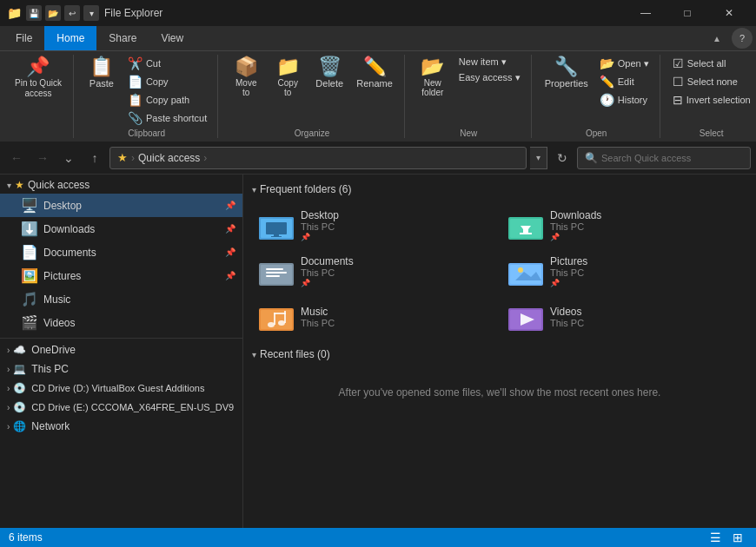 Image resolution: width=756 pixels, height=547 pixels. I want to click on sidebar-item-videos: 🎬 Videos, so click(122, 323).